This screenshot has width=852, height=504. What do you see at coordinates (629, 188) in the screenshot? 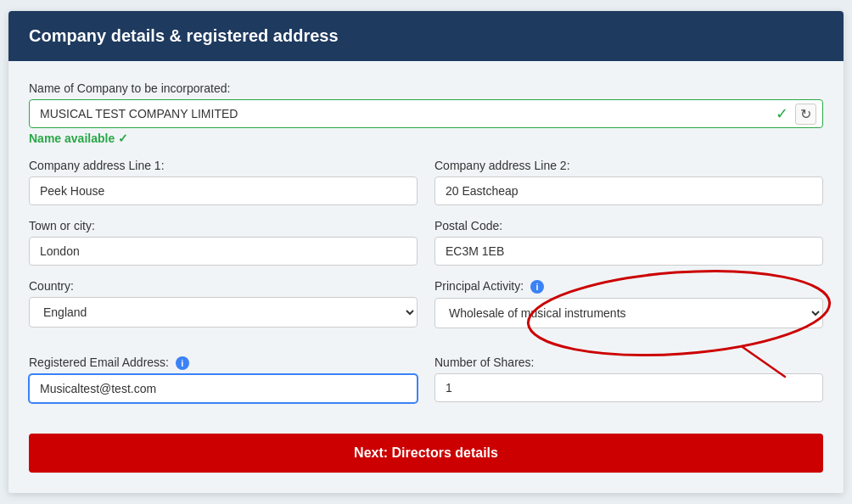
I see `address-line2-col: Company address Line 2:` at bounding box center [629, 188].